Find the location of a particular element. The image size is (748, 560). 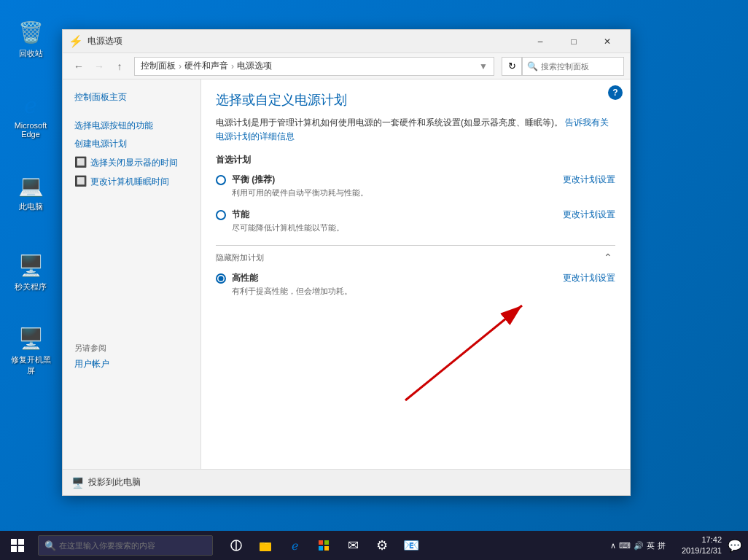

collapse-button: ⌃ is located at coordinates (608, 257).